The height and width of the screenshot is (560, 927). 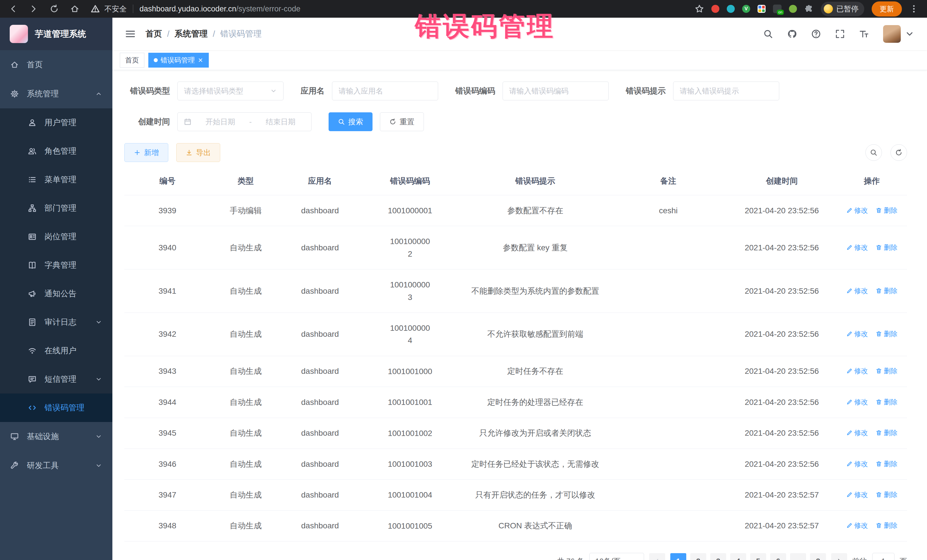 What do you see at coordinates (874, 153) in the screenshot?
I see `toggle-search-button` at bounding box center [874, 153].